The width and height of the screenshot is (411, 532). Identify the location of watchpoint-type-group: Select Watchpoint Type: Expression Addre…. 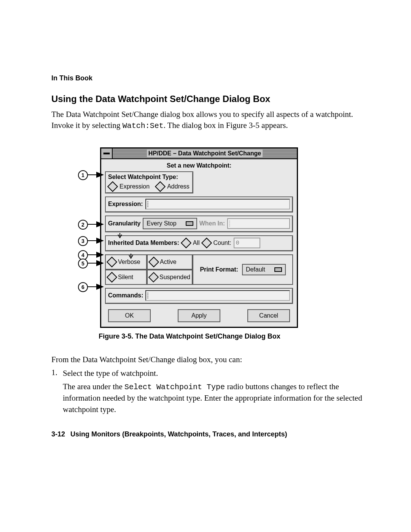
(149, 182).